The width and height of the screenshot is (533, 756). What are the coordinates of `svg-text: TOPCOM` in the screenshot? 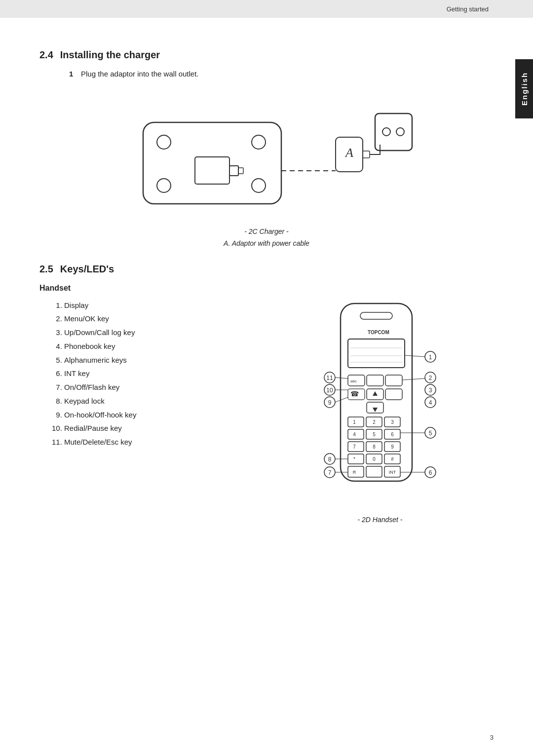 It's located at (379, 333).